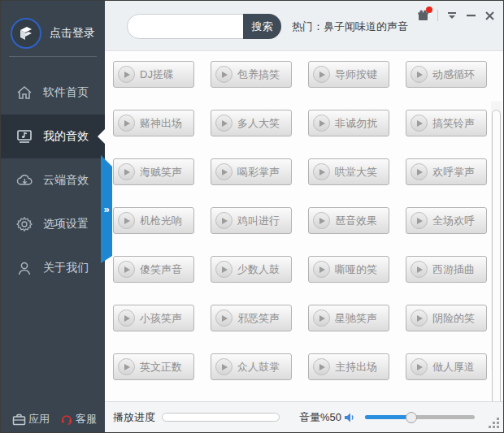  What do you see at coordinates (356, 172) in the screenshot?
I see `sound-button-label: 哄堂大笑` at bounding box center [356, 172].